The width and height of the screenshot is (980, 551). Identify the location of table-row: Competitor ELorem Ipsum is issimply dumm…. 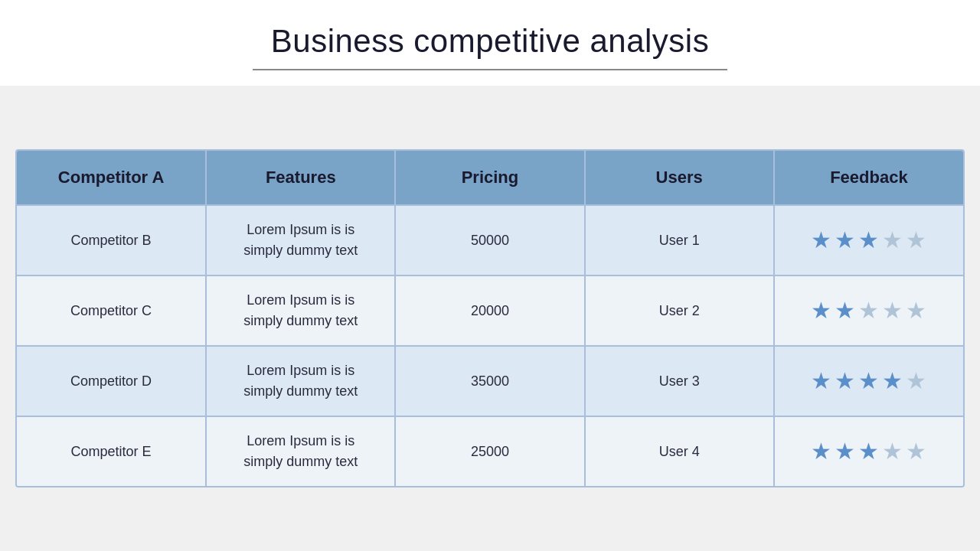
(490, 452).